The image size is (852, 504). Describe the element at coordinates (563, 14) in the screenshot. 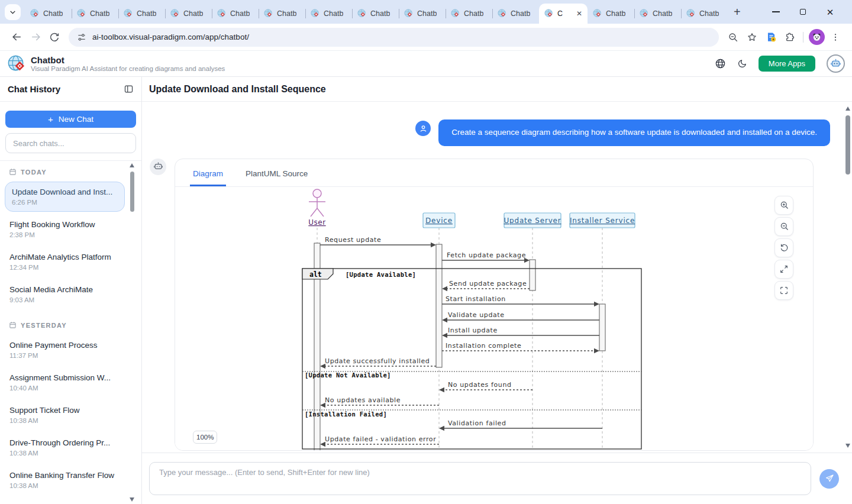

I see `browser-tab-active: C✕` at that location.